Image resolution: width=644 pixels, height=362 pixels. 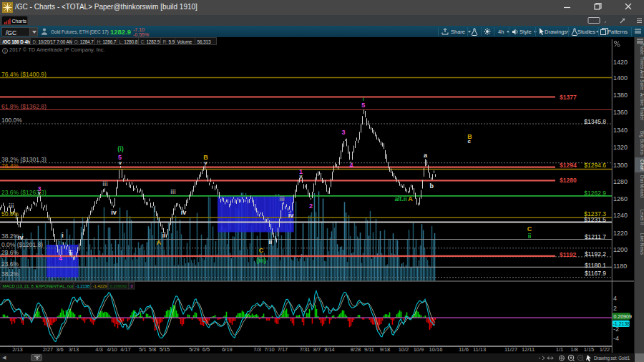 What do you see at coordinates (568, 255) in the screenshot?
I see `svg-text: $1192` at bounding box center [568, 255].